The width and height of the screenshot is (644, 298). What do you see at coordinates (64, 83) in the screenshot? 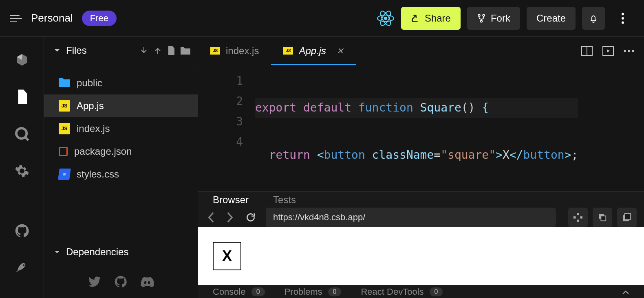
I see `folder-icon` at bounding box center [64, 83].